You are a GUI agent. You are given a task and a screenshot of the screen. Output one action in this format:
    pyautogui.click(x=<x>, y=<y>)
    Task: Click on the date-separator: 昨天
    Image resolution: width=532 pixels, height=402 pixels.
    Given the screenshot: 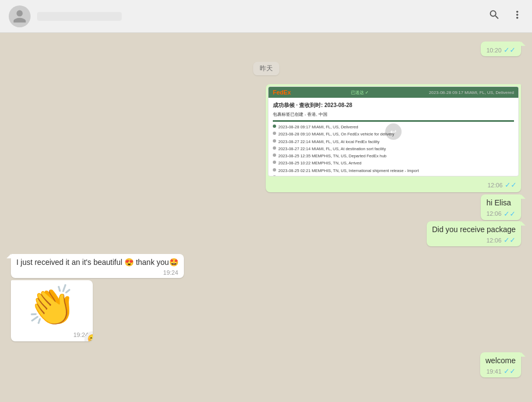 What is the action you would take?
    pyautogui.click(x=266, y=69)
    